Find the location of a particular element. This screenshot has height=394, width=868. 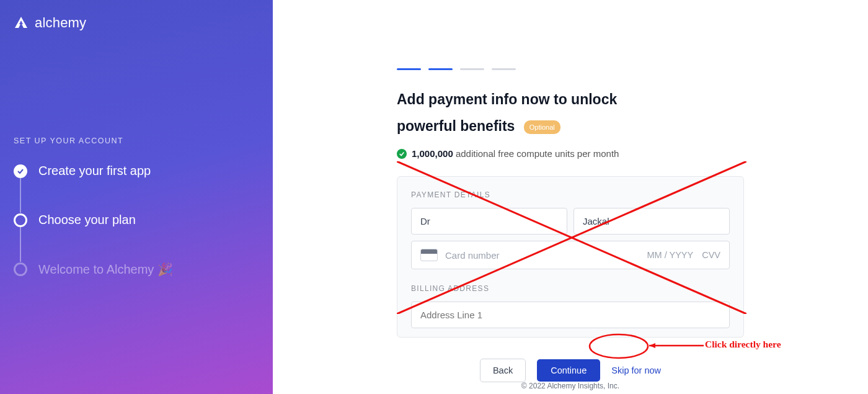

step-create-app: Create your first app is located at coordinates (136, 171).